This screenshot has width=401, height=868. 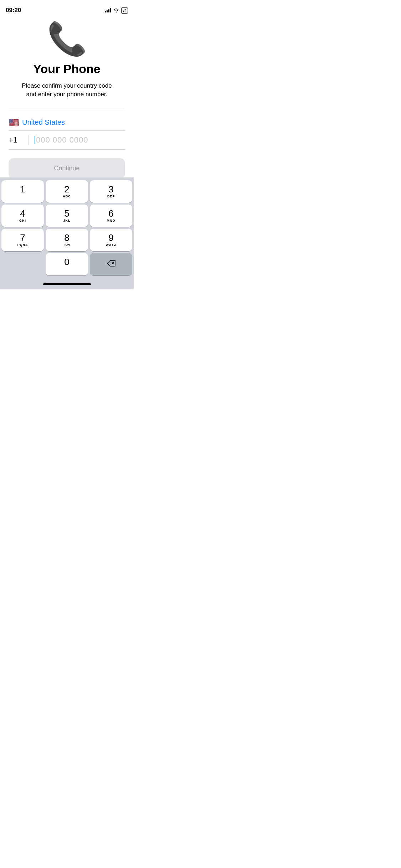 What do you see at coordinates (67, 240) in the screenshot?
I see `keyboard-row-3: 7 PQRS 8 TUV 9 WXYZ` at bounding box center [67, 240].